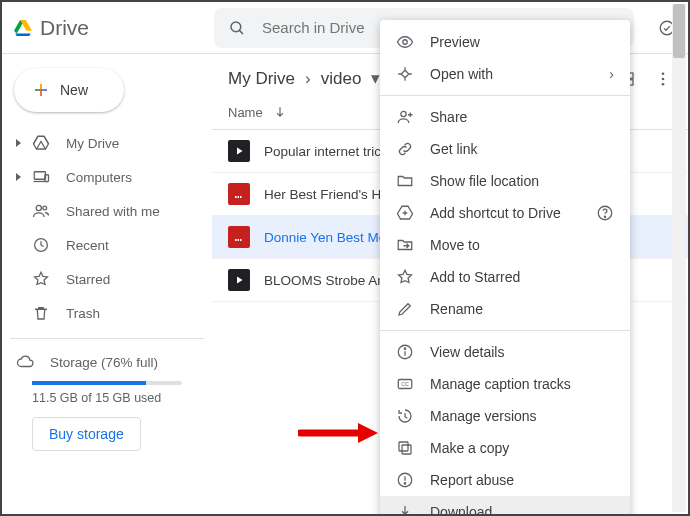 The width and height of the screenshot is (690, 516). What do you see at coordinates (505, 480) in the screenshot?
I see `ctx-report-abuse: Report abuse` at bounding box center [505, 480].